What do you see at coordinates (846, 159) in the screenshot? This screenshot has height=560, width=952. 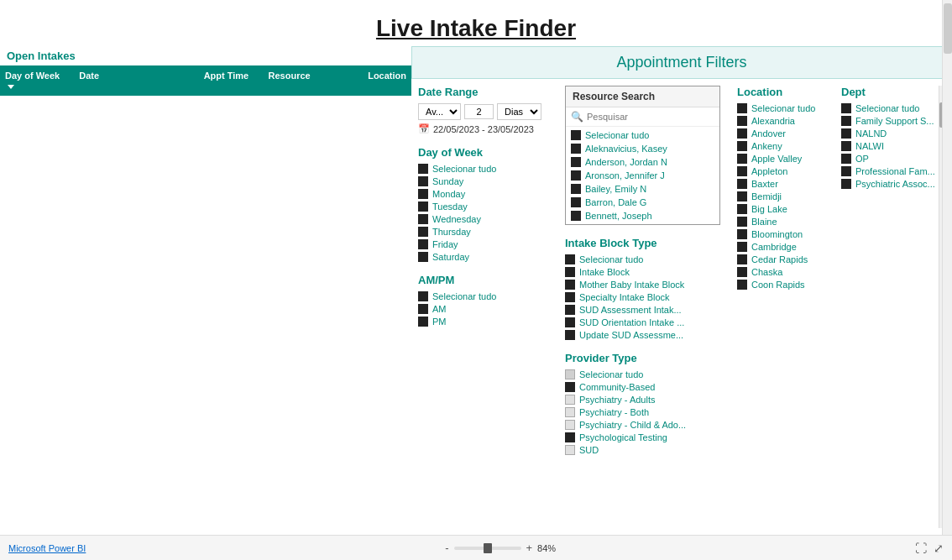 I see `dept-op-checkbox` at bounding box center [846, 159].